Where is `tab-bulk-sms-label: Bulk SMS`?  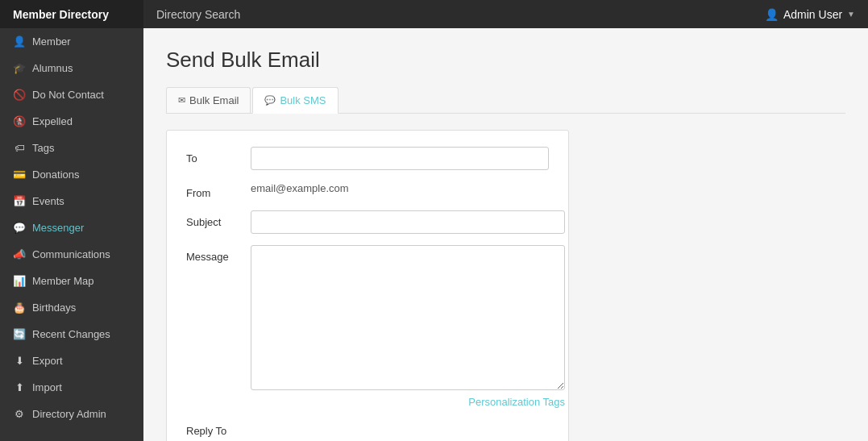
tab-bulk-sms-label: Bulk SMS is located at coordinates (303, 100).